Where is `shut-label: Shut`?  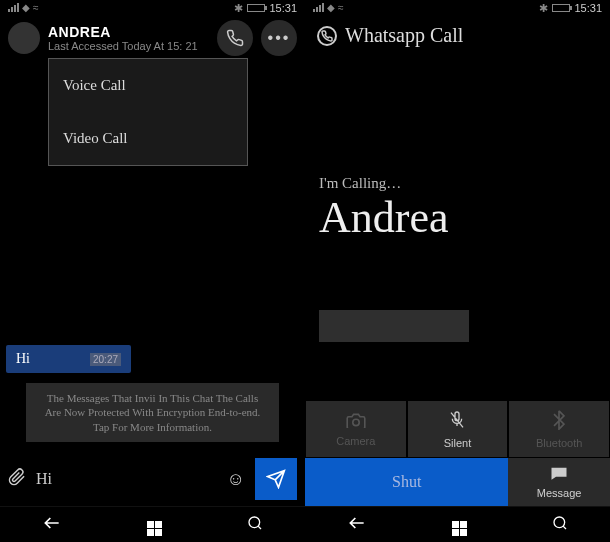
shut-label: Shut is located at coordinates (406, 482).